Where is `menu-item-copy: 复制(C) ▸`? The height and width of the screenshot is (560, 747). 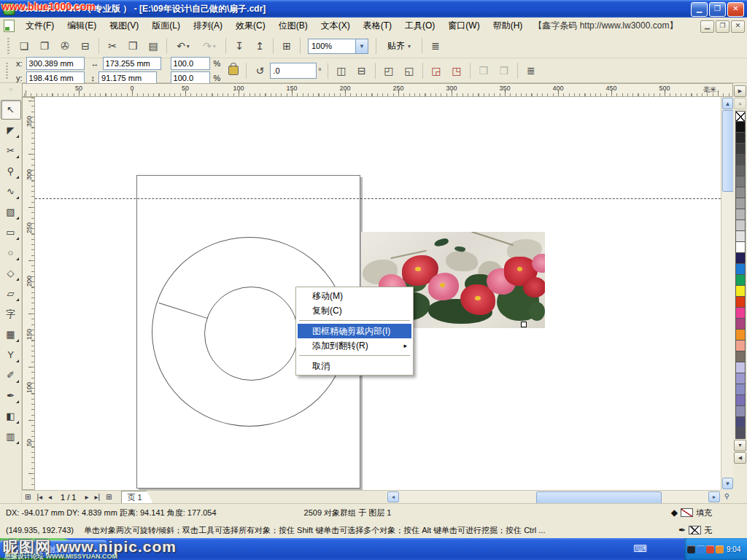 menu-item-copy: 复制(C) ▸ is located at coordinates (355, 311).